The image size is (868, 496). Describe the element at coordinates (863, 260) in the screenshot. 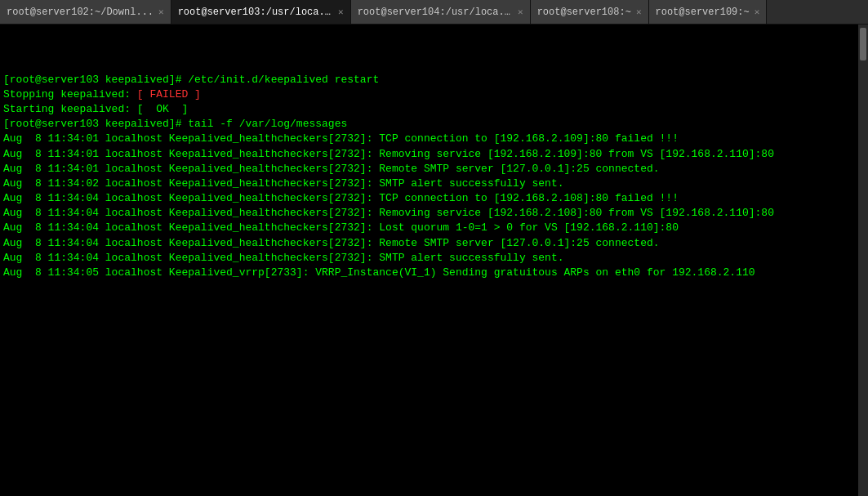

I see `scrollbar-track` at that location.